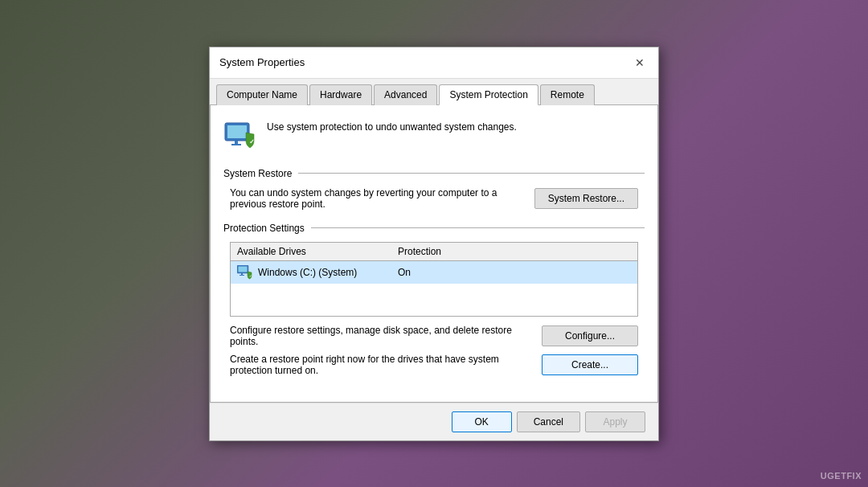 The height and width of the screenshot is (487, 868). Describe the element at coordinates (434, 174) in the screenshot. I see `system-restore-header: System Restore` at that location.